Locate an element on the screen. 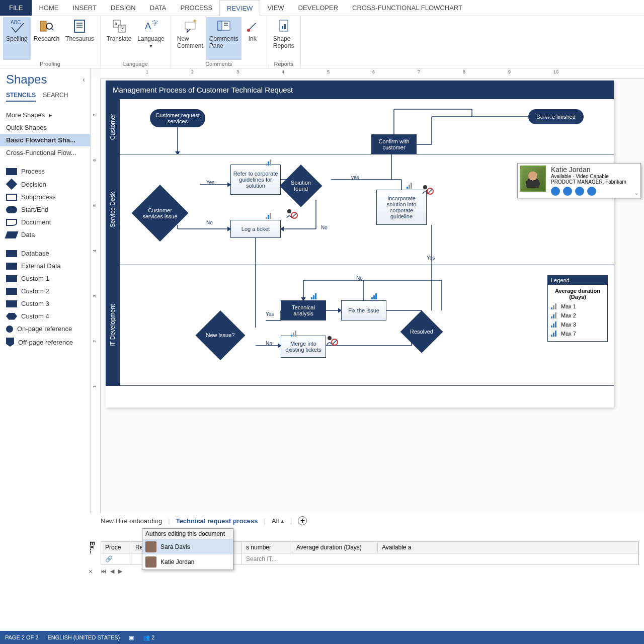 This screenshot has width=644, height=644. node-fix: Fix the issue is located at coordinates (364, 310).